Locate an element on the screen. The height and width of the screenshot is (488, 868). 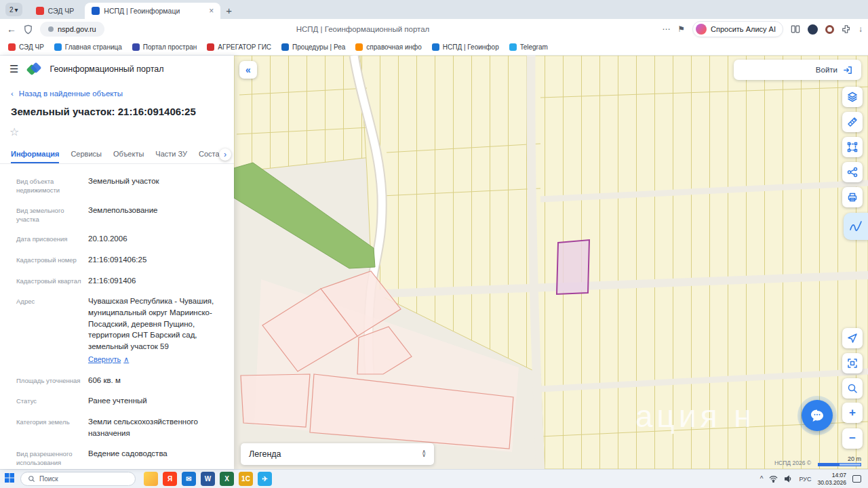
protect-shield-icon is located at coordinates (28, 30).